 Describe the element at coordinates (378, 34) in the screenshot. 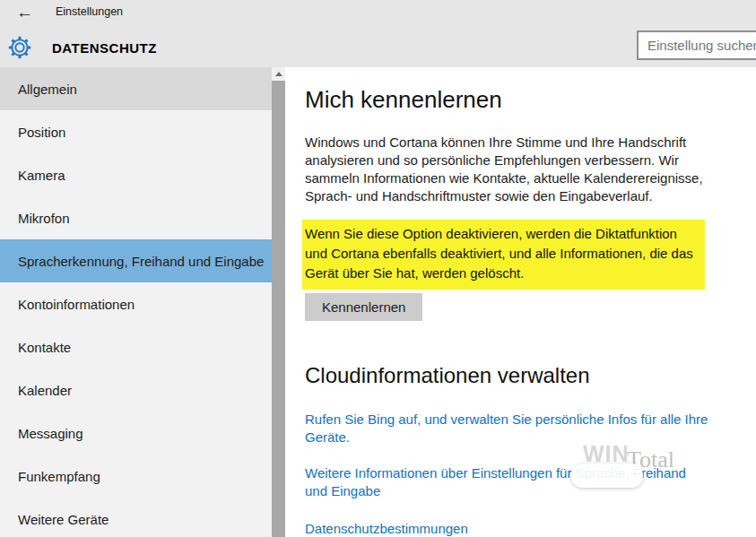

I see `settings-header: ← Einstellungen DATENSCHUTZ` at that location.